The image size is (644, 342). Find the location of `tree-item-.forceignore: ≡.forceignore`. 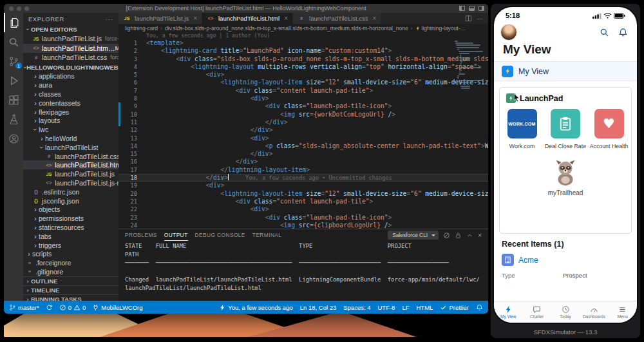

tree-item-.forceignore: ≡.forceignore is located at coordinates (71, 263).